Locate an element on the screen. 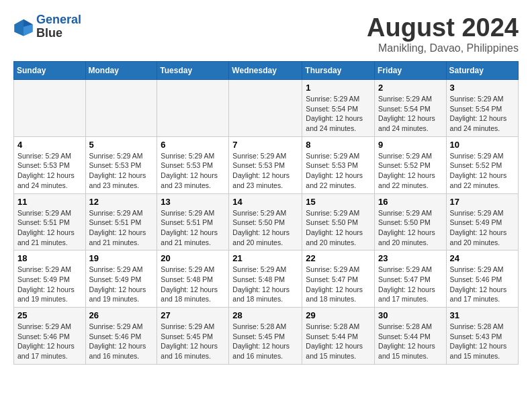  weekday-header-thursday: Thursday is located at coordinates (339, 71).